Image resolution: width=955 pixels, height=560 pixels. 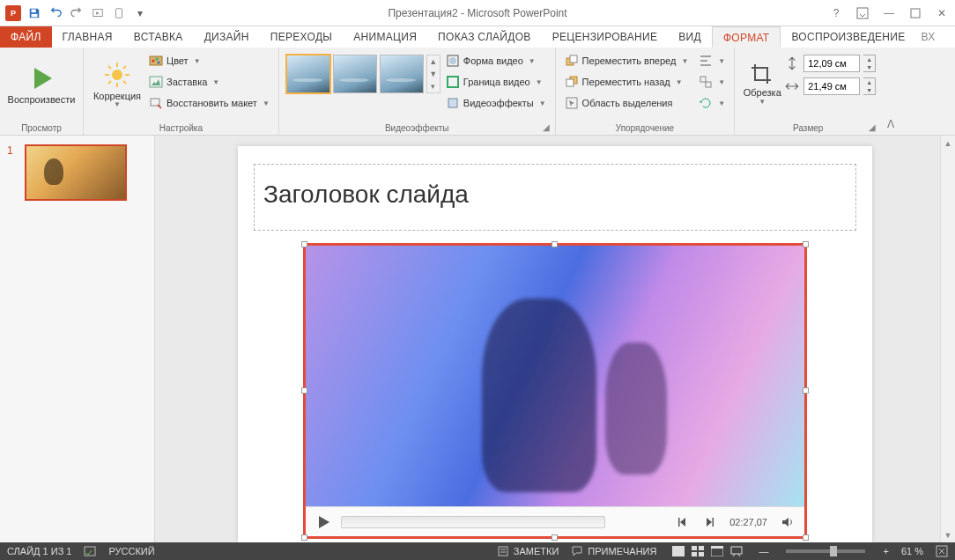 I want to click on crop-button: Обрезка ▼, so click(x=762, y=84).